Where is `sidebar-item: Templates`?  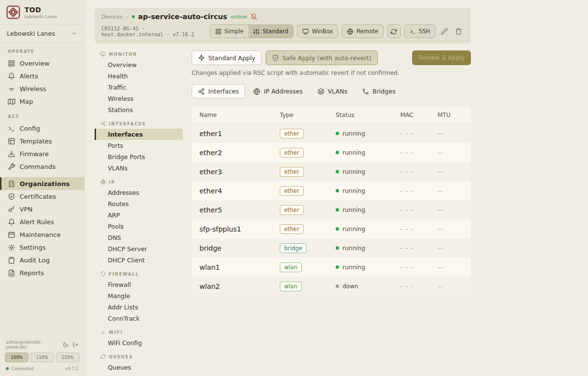 sidebar-item: Templates is located at coordinates (42, 141).